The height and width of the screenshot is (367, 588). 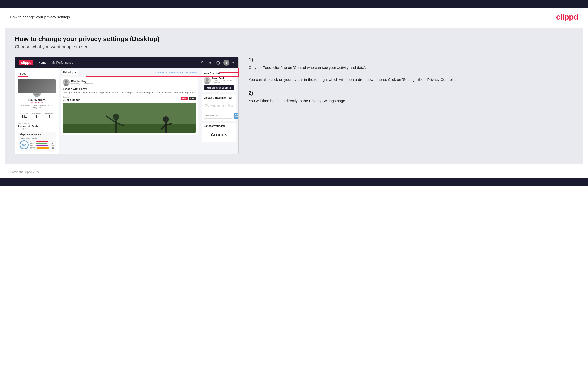 I want to click on duration-label: Duration, so click(x=72, y=97).